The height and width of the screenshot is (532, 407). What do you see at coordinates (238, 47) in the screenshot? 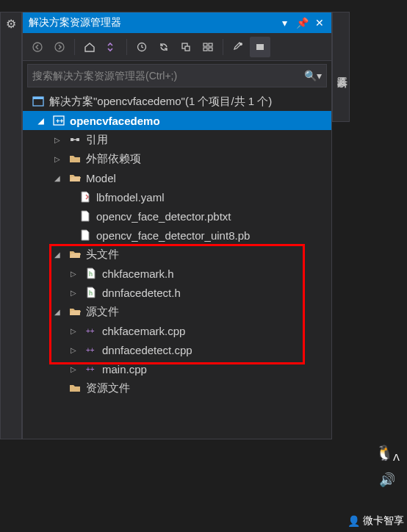
I see `properties-icon` at bounding box center [238, 47].